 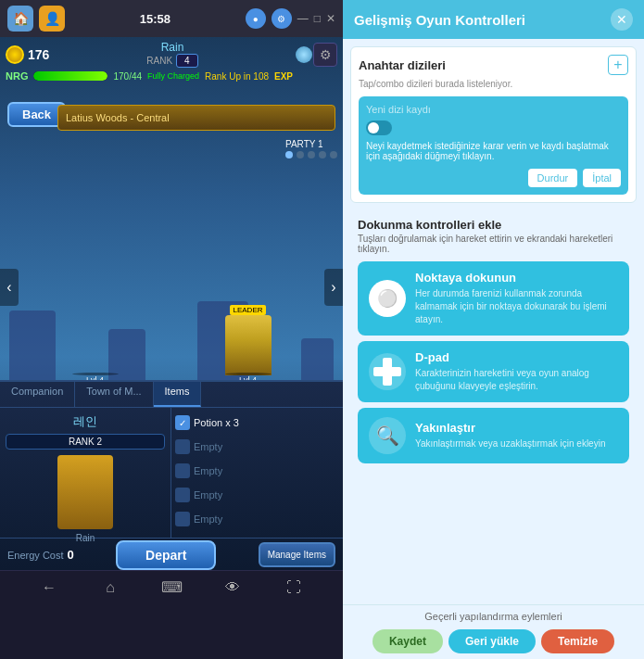 What do you see at coordinates (493, 83) in the screenshot?
I see `anahtar-subtitle: Tap/combo dizileri burada listeleniyor.` at bounding box center [493, 83].